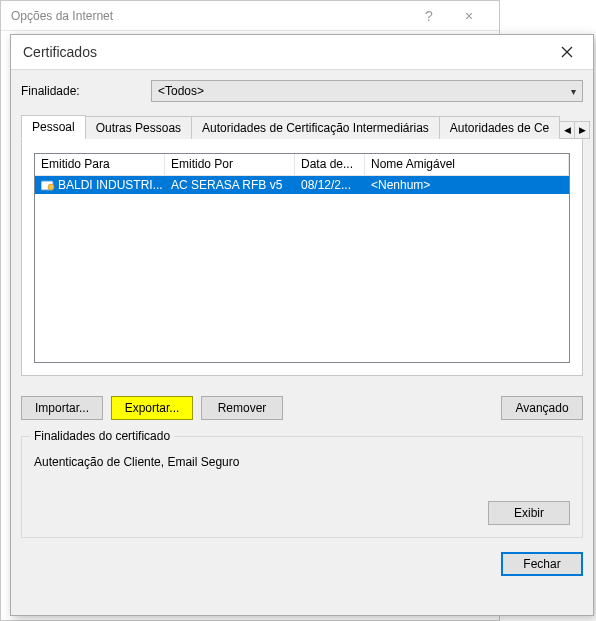  What do you see at coordinates (392, 408) in the screenshot?
I see `spacer` at bounding box center [392, 408].